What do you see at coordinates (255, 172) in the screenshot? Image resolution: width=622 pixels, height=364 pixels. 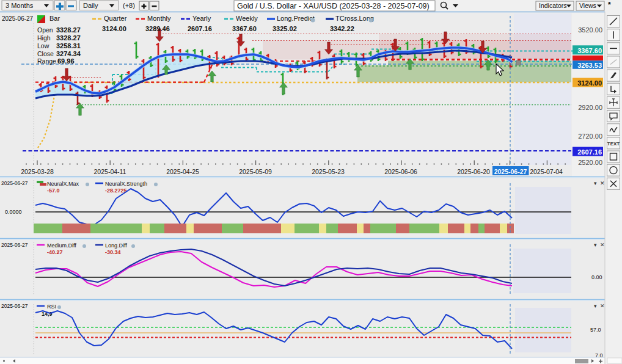 I see `svg-text: 2025-05-09` at bounding box center [255, 172].